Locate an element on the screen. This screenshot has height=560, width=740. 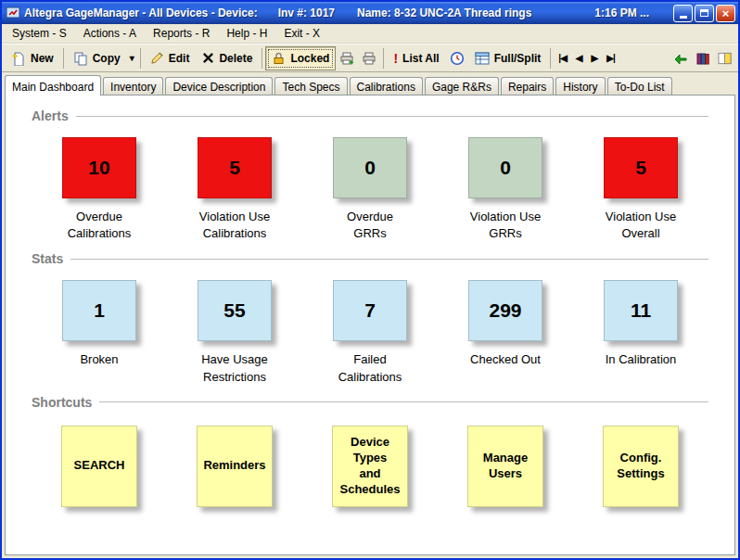
window-controls: × is located at coordinates (705, 13).